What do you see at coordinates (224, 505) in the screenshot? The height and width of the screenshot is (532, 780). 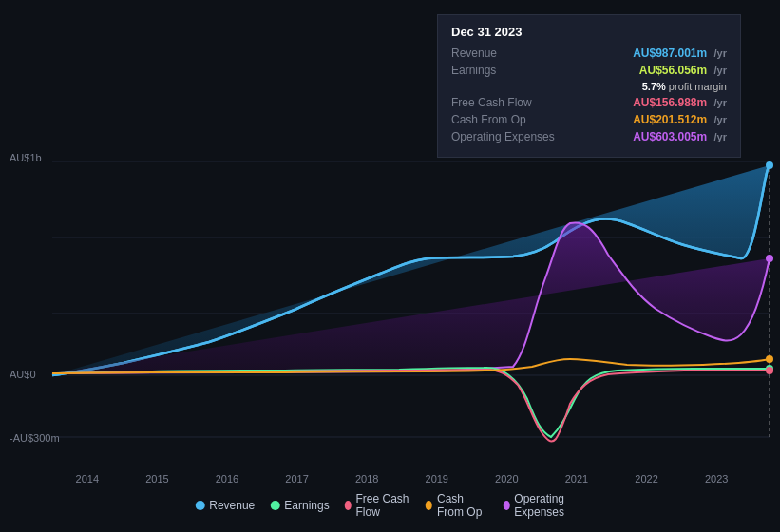 I see `legend-item-revenue: Revenue` at bounding box center [224, 505].